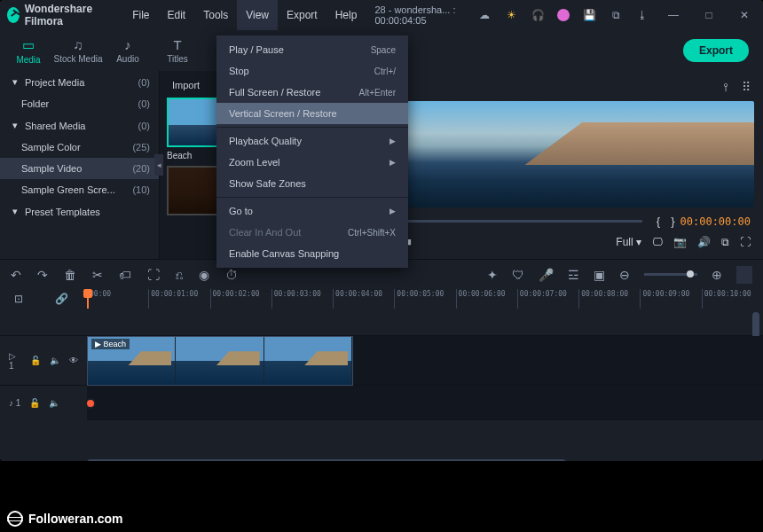  I want to click on sidebar-item: Sample Color(25), so click(80, 147).